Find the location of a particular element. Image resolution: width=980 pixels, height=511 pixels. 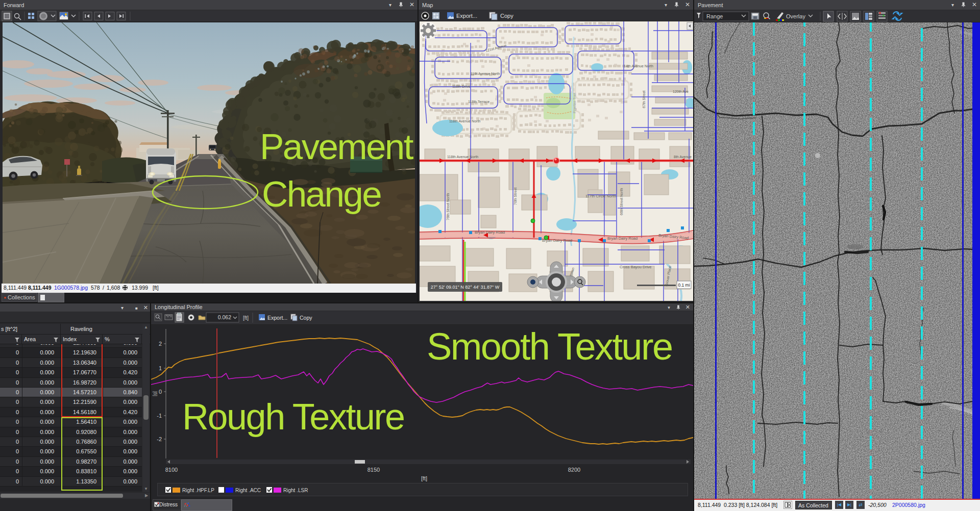

svg-text: Right .ACC is located at coordinates (248, 491).